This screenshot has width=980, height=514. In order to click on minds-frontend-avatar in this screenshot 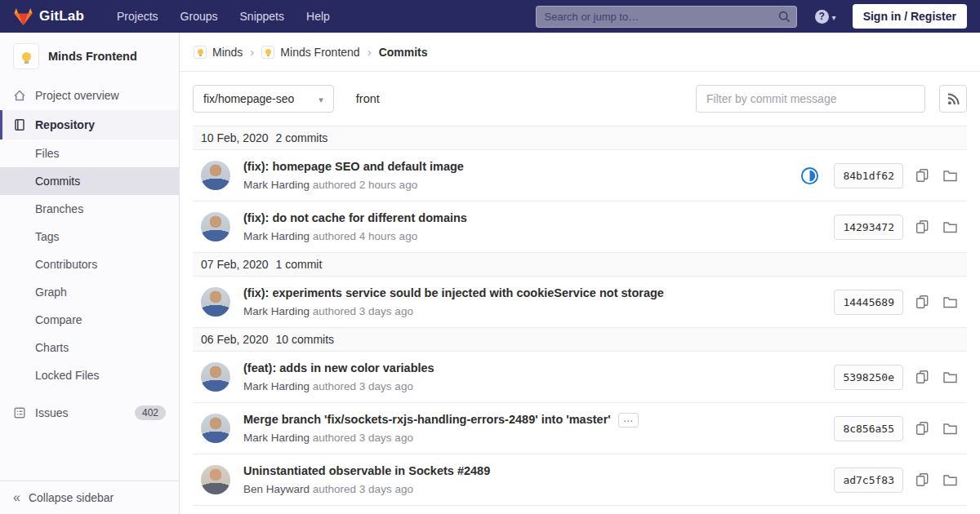, I will do `click(268, 52)`.